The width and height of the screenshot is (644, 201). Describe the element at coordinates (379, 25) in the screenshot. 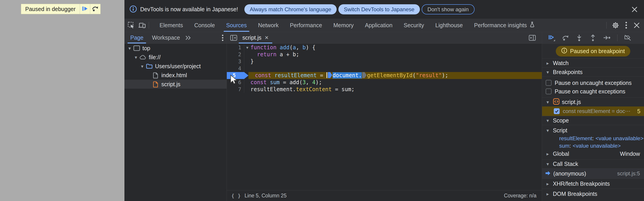

I see `tab-label: Application` at that location.